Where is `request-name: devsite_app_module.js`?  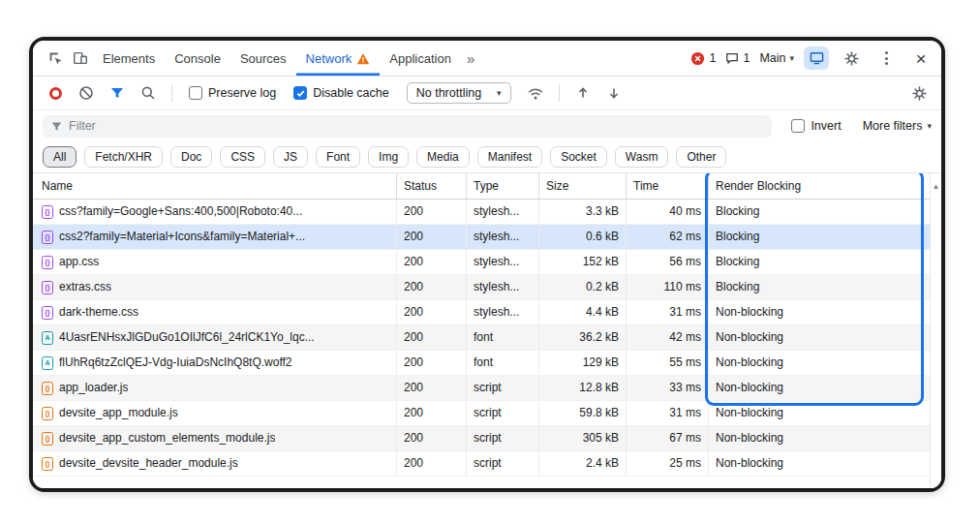 request-name: devsite_app_module.js is located at coordinates (118, 413).